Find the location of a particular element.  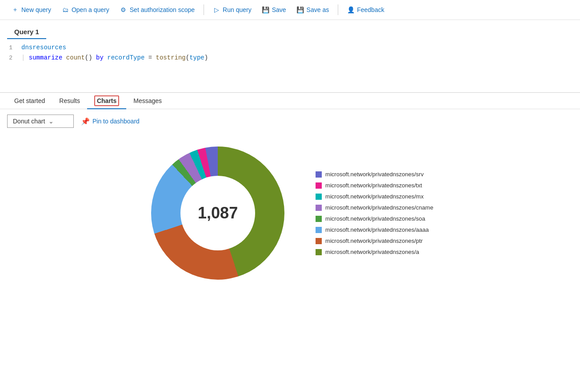

run-icon: ▷ is located at coordinates (216, 10).